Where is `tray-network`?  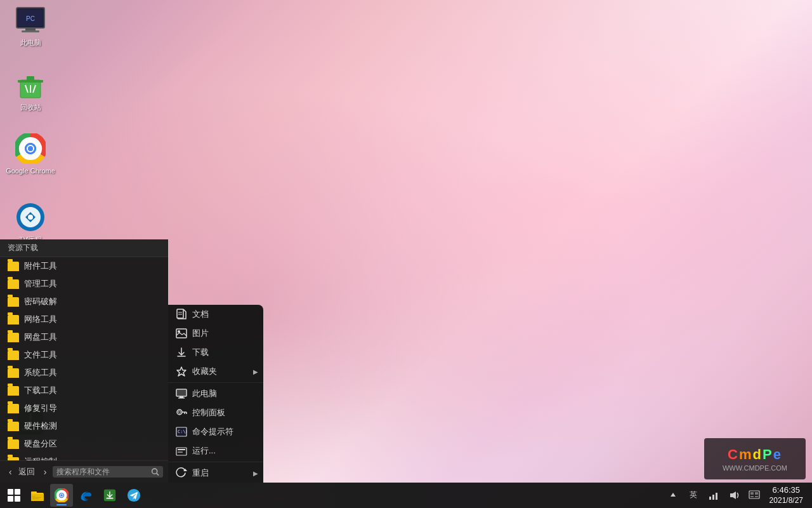 tray-network is located at coordinates (714, 495).